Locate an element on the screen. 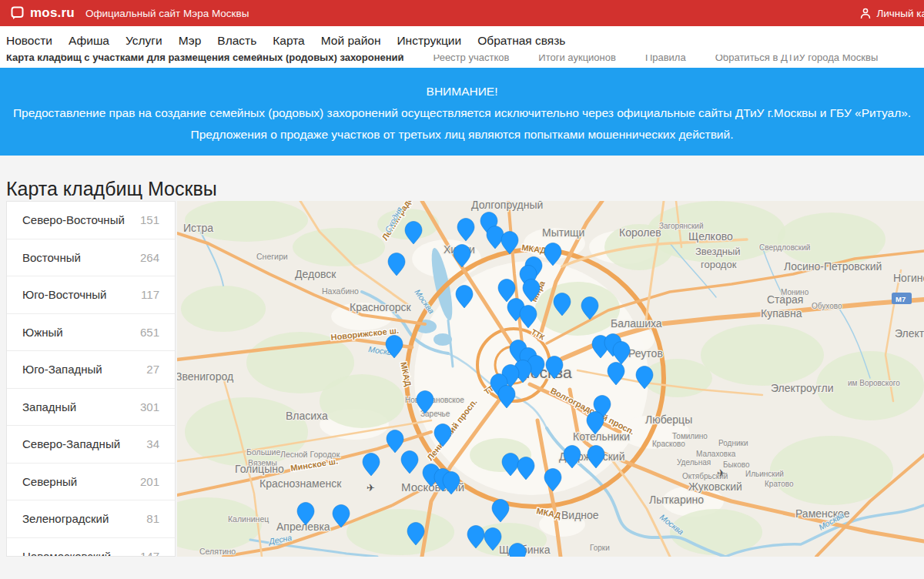  place-label: Жуковский is located at coordinates (715, 487).